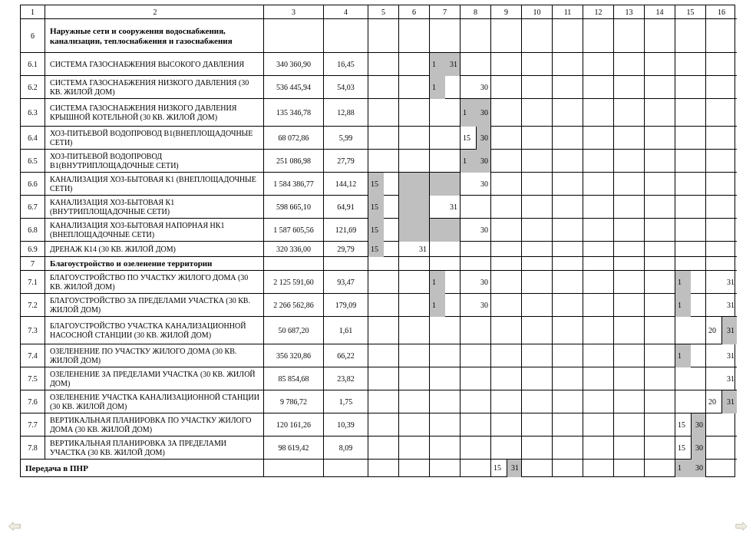 This screenshot has height=537, width=756. Describe the element at coordinates (378, 36) in the screenshot. I see `section-header: 6Наружные сети и сооружения водоснабжени…` at that location.